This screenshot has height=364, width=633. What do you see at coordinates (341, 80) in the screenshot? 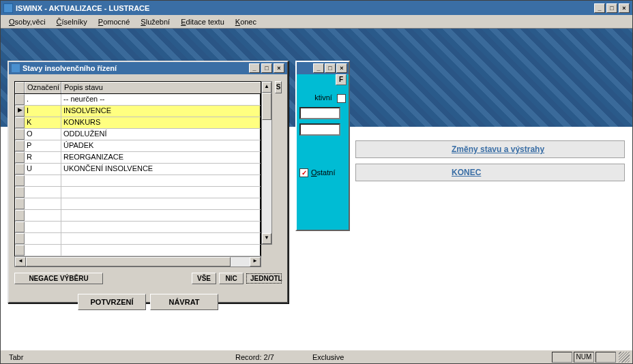
I see `f-button: F` at bounding box center [341, 80].